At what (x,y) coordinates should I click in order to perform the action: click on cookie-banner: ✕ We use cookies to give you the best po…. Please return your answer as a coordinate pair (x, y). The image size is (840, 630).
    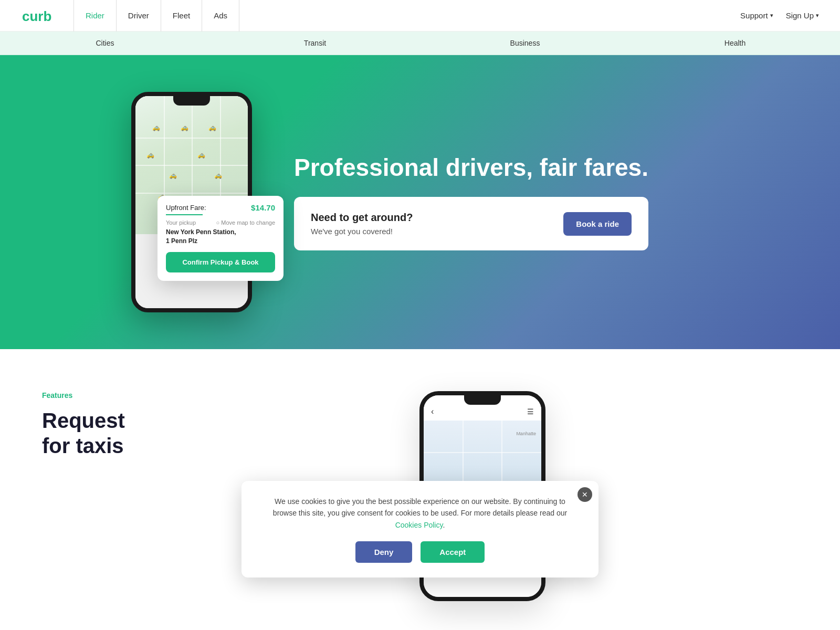
    Looking at the image, I should click on (420, 529).